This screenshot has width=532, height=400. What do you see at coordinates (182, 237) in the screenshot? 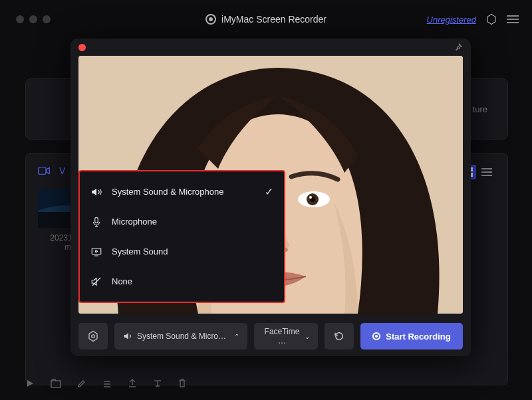
I see `audio-source-menu: System Sound & Microphone ✓ Microphone S…` at bounding box center [182, 237].